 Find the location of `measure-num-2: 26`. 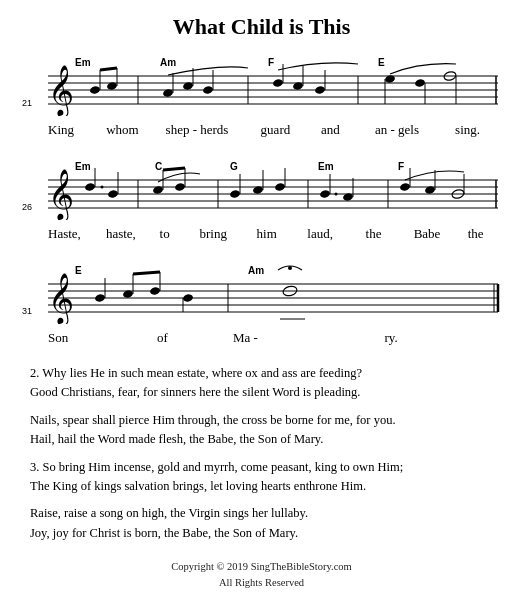

measure-num-2: 26 is located at coordinates (27, 207).